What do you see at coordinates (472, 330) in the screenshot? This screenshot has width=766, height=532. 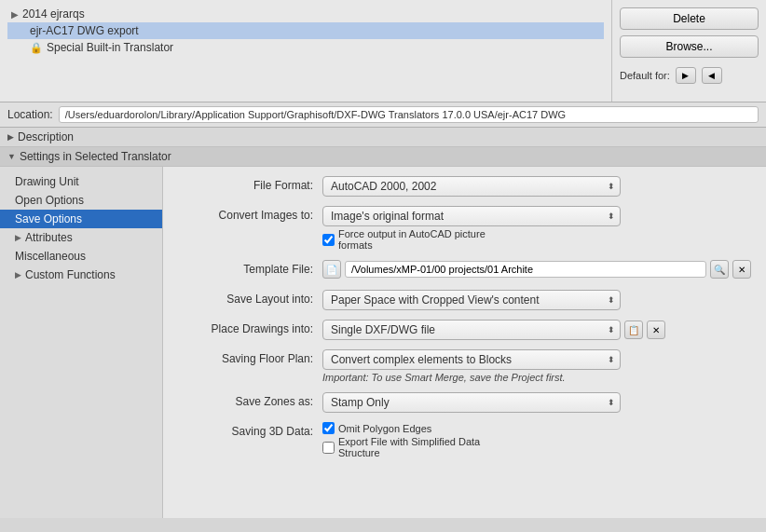 I see `place-drawings-select-wrapper: Single DXF/DWG file ⬍` at bounding box center [472, 330].